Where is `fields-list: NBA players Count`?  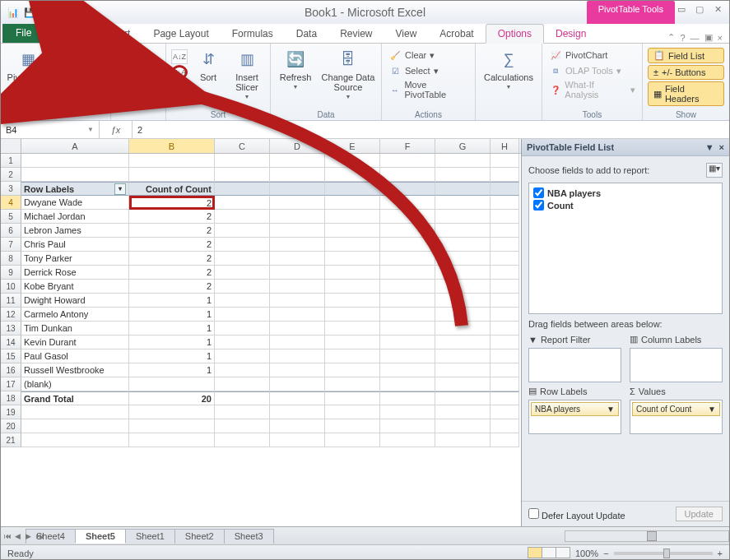
fields-list: NBA players Count is located at coordinates (625, 248).